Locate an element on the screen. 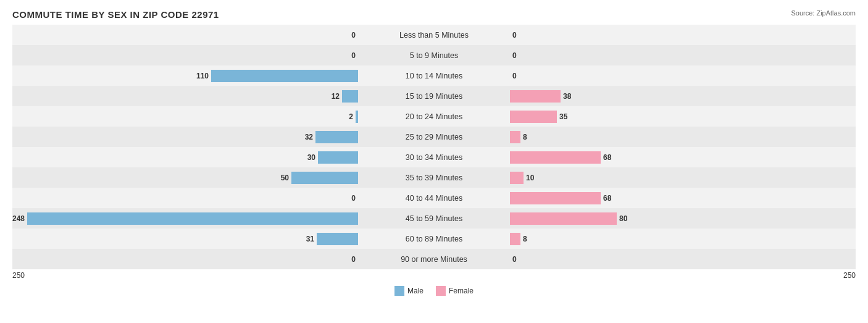 This screenshot has width=868, height=323. left-half: 12 is located at coordinates (185, 96).